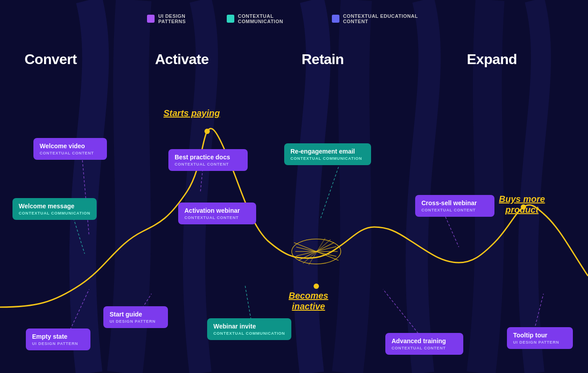 The width and height of the screenshot is (588, 373). Describe the element at coordinates (217, 218) in the screenshot. I see `card-activation-webinar-sub: CONTEXTUAL CONTENT` at that location.